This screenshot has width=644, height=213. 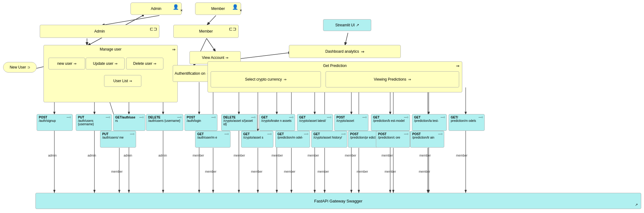 What do you see at coordinates (239, 122) in the screenshot?
I see `api-delete-crypto-path: /crypto/asset s/{asset id}` at bounding box center [239, 122].